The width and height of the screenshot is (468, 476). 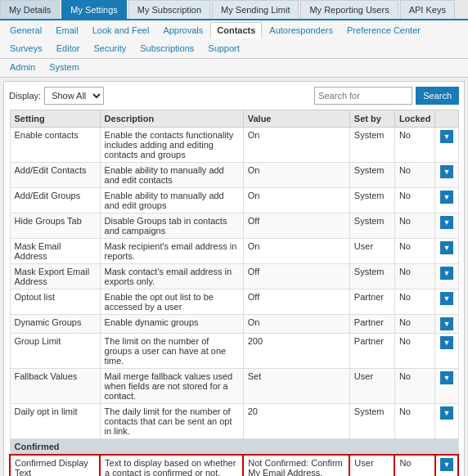 What do you see at coordinates (26, 48) in the screenshot?
I see `sub-tab-surveys: Surveys` at bounding box center [26, 48].